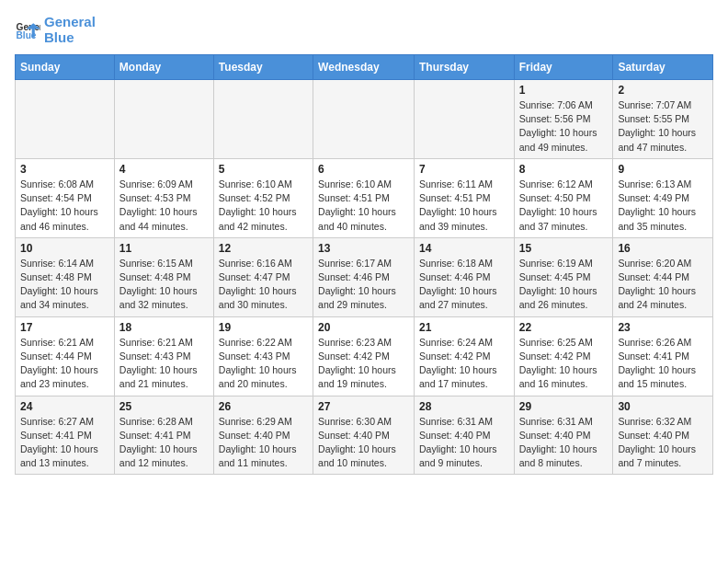 The width and height of the screenshot is (728, 563). What do you see at coordinates (664, 277) in the screenshot?
I see `calendar-cell: 16Sunrise: 6:20 AM Sunset: 4:44 PM Dayli…` at bounding box center [664, 277].